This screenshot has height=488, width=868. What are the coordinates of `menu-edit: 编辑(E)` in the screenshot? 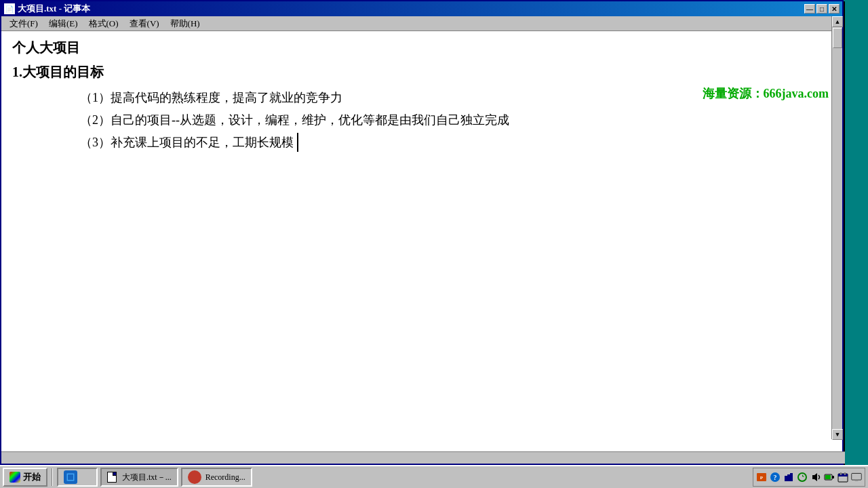 It's located at (64, 24).